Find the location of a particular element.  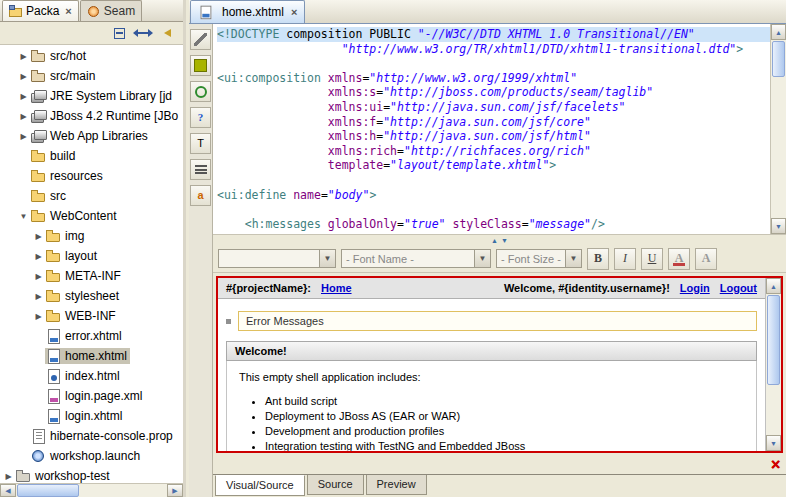

page-tab-visual-source: Visual/Source is located at coordinates (260, 486).